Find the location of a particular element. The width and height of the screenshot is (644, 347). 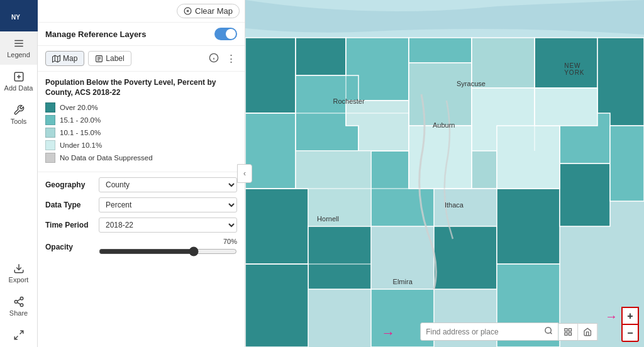

sidebar-share-label: Share is located at coordinates (19, 313).